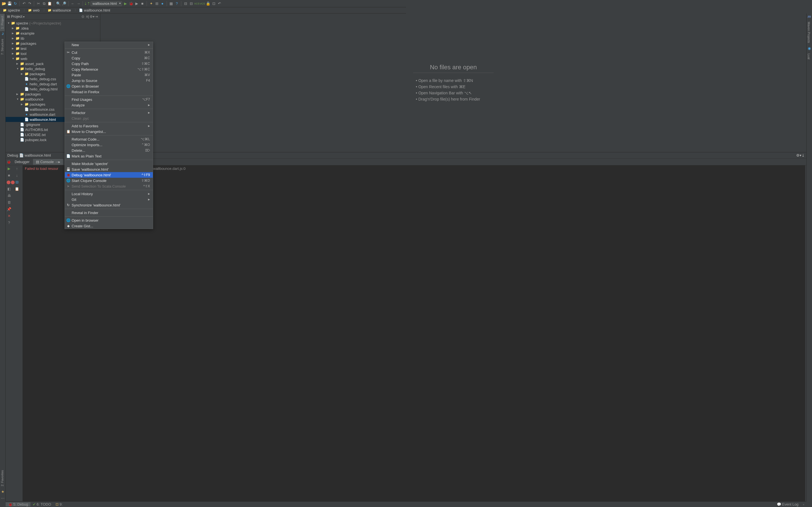  Describe the element at coordinates (83, 17) in the screenshot. I see `scroll-to-icon: ⊙` at that location.